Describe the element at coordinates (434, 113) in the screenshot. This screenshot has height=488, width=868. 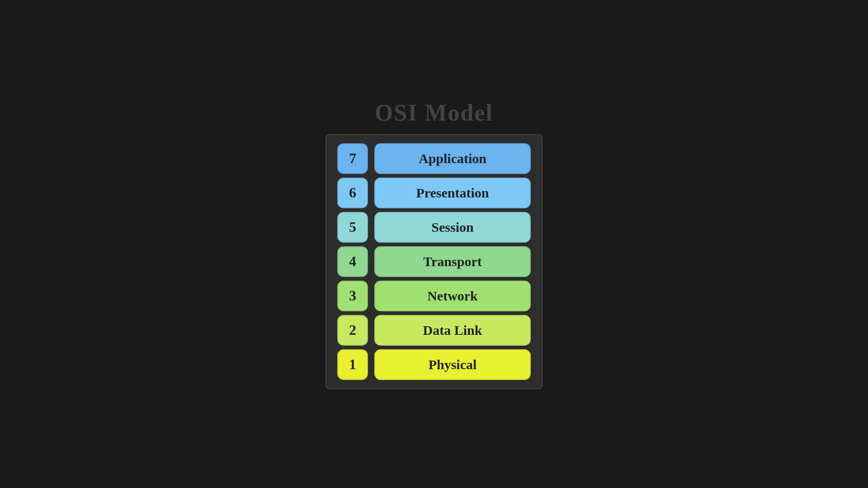
I see `diagram-title: OSI Model` at that location.